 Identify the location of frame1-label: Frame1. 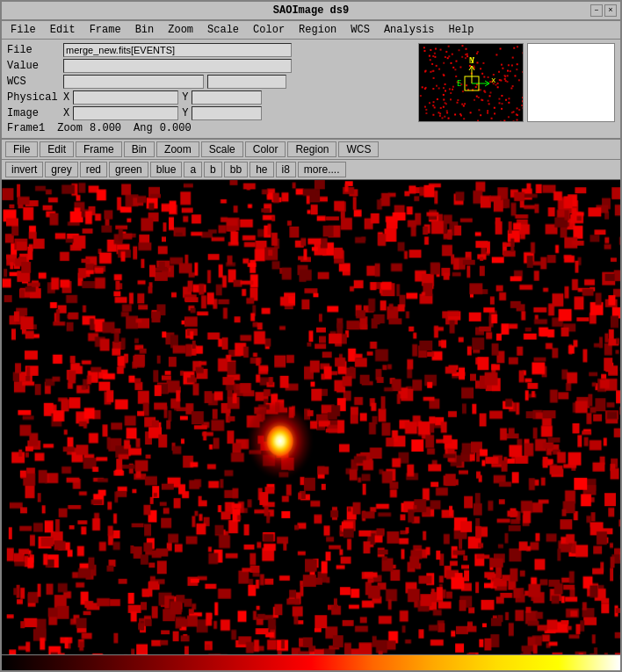
(26, 128).